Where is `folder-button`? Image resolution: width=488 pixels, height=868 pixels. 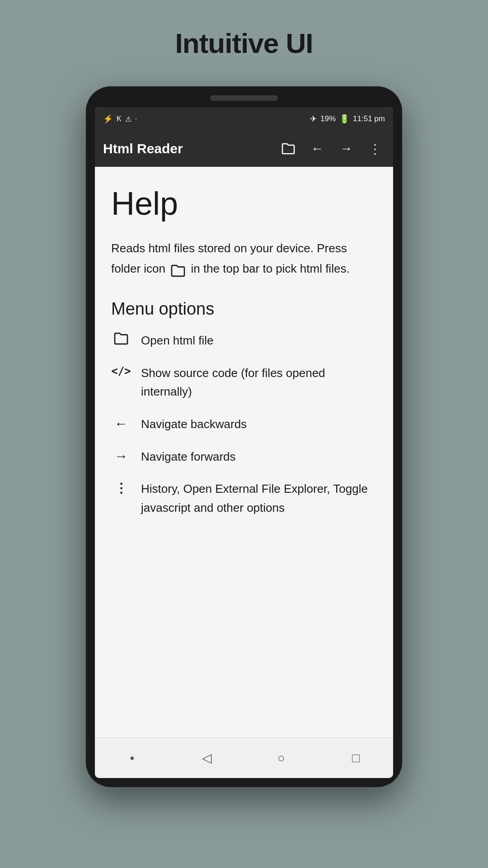
folder-button is located at coordinates (288, 149).